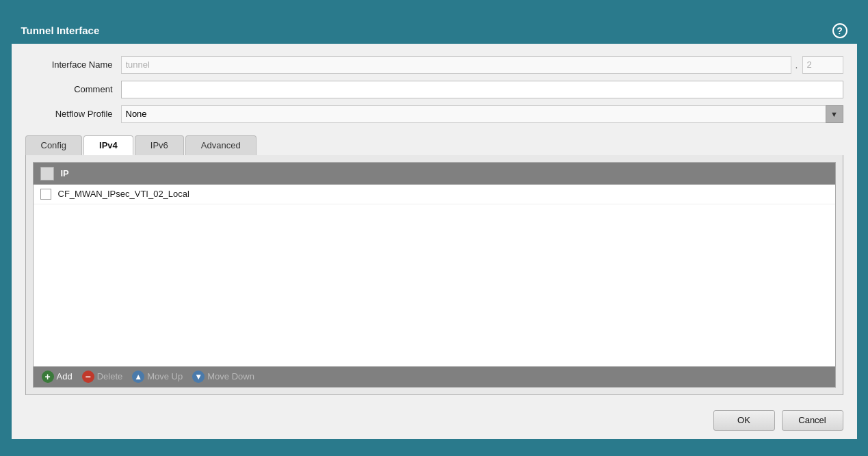 The image size is (868, 456). What do you see at coordinates (456, 65) in the screenshot?
I see `interface-name-input` at bounding box center [456, 65].